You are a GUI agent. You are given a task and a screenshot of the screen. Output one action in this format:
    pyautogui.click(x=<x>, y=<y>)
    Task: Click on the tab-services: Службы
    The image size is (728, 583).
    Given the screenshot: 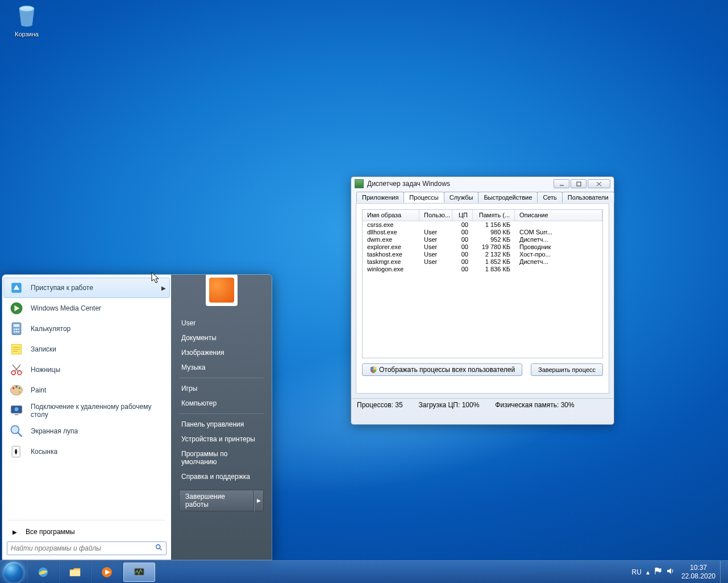 What is the action you would take?
    pyautogui.click(x=461, y=197)
    